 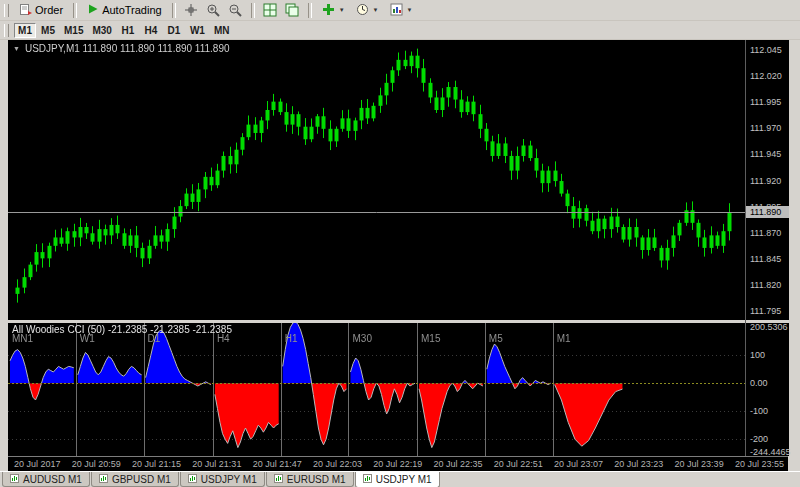 What do you see at coordinates (124, 30) in the screenshot?
I see `timeframe-group: M1 M5 M15 M30 H1 H4 D1 W1 MN` at bounding box center [124, 30].